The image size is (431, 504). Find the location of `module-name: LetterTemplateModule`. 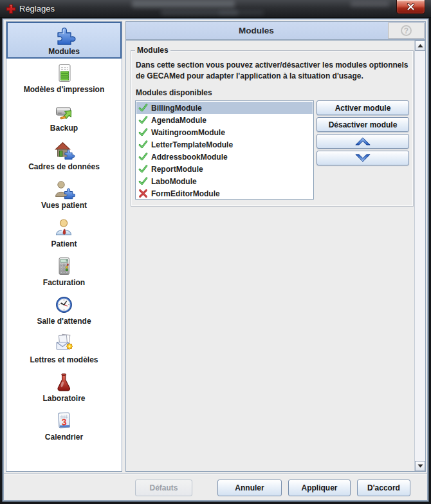

module-name: LetterTemplateModule is located at coordinates (192, 145).